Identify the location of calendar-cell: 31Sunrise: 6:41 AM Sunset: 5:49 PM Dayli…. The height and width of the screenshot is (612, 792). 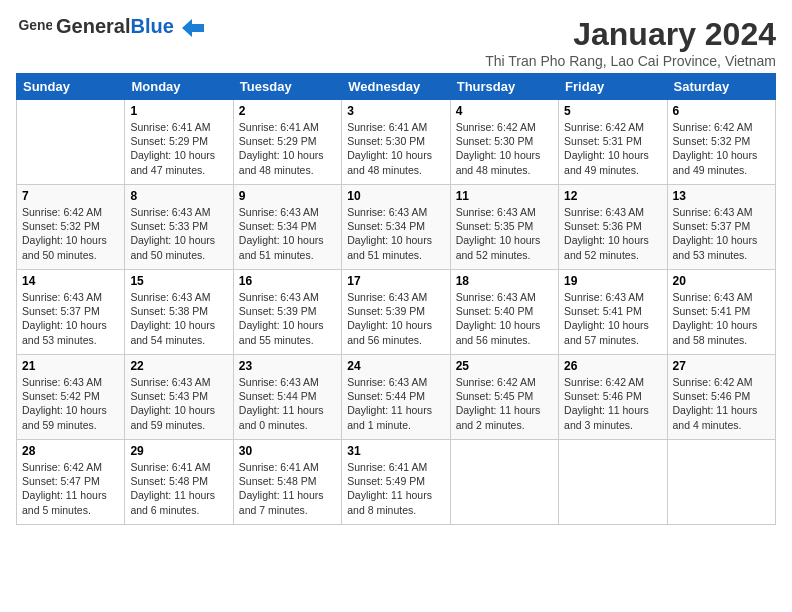
(396, 482).